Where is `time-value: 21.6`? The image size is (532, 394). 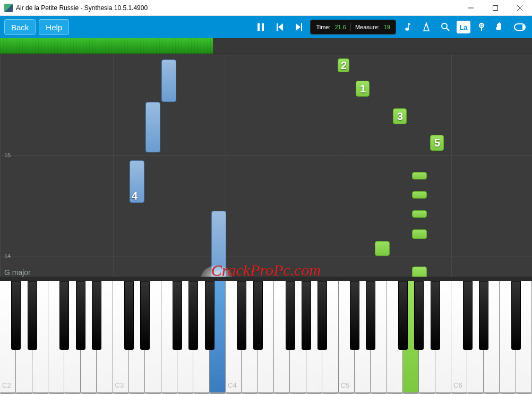 time-value: 21.6 is located at coordinates (340, 27).